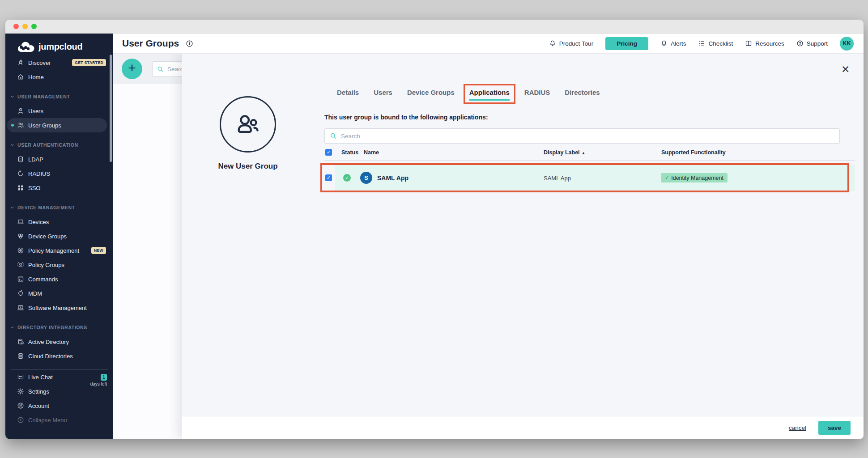 This screenshot has height=458, width=868. I want to click on app-display-label: SAML App, so click(557, 178).